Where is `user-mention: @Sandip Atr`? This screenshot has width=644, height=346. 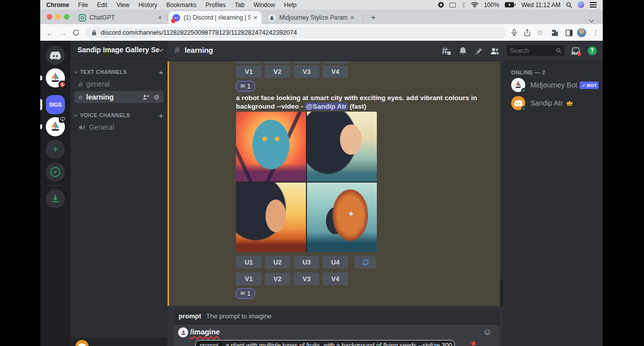
user-mention: @Sandip Atr is located at coordinates (326, 107).